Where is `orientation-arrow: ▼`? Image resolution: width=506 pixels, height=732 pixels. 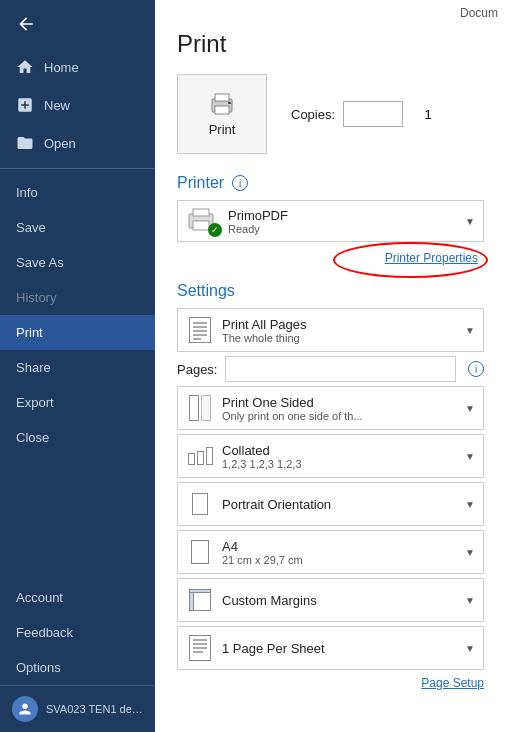
orientation-arrow: ▼ is located at coordinates (470, 504).